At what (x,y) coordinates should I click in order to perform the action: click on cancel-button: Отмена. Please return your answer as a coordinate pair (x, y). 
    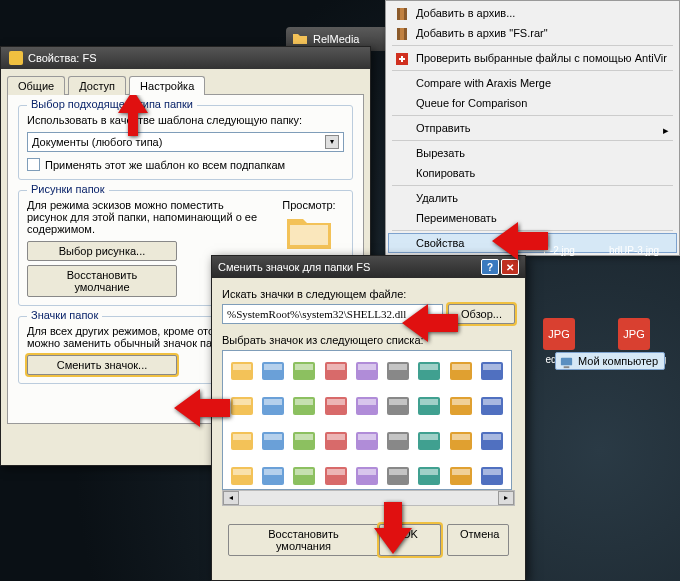
    Looking at the image, I should click on (478, 540).